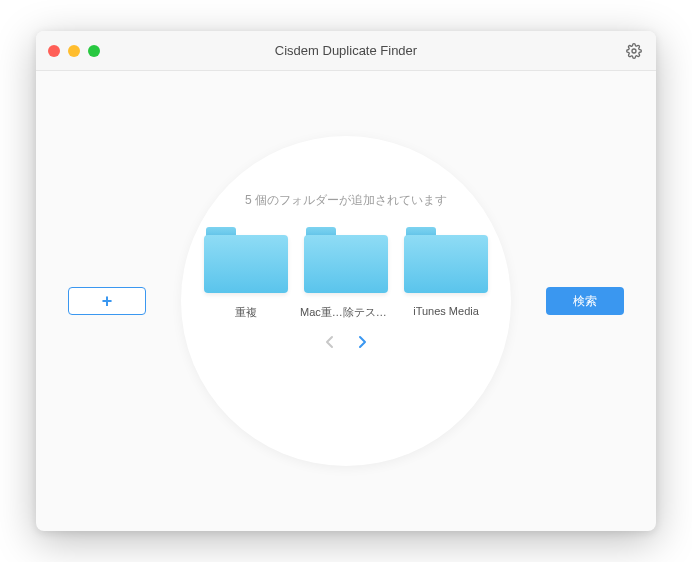 Image resolution: width=692 pixels, height=562 pixels. What do you see at coordinates (634, 51) in the screenshot?
I see `settings-button` at bounding box center [634, 51].